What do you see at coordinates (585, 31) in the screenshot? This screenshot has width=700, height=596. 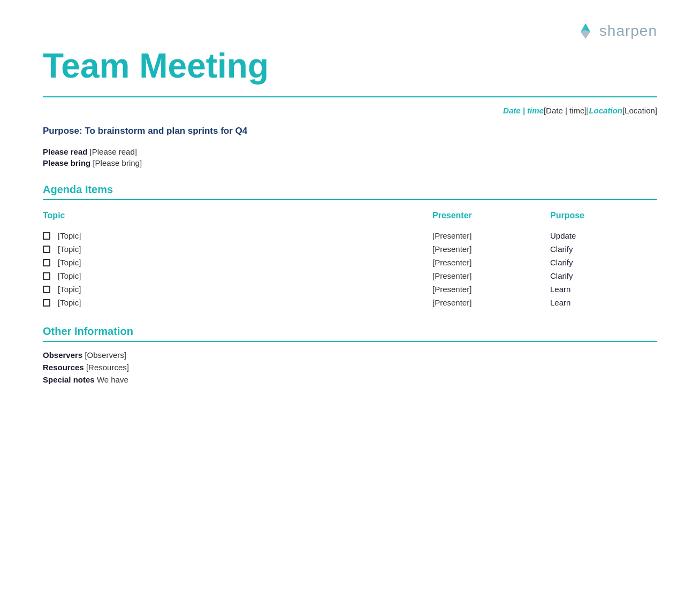 I see `sharpen-logo-icon` at bounding box center [585, 31].